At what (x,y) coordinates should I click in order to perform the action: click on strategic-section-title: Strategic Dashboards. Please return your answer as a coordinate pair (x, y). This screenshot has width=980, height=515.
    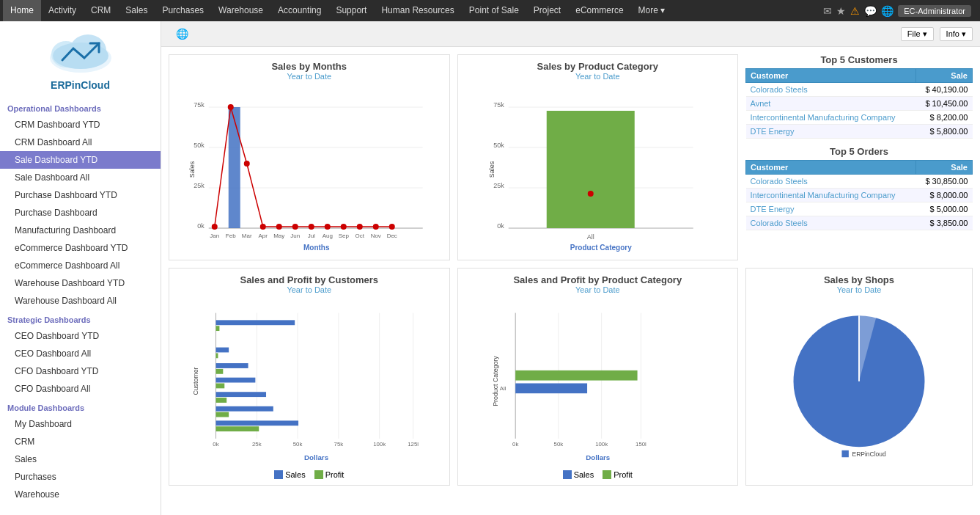
    Looking at the image, I should click on (81, 318).